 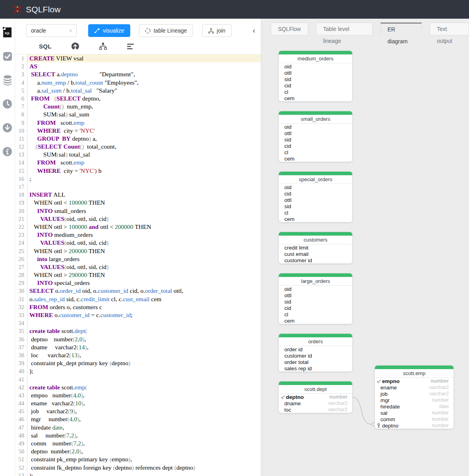 What do you see at coordinates (138, 411) in the screenshot?
I see `code-line: 45 job varchar2(9),` at bounding box center [138, 411].